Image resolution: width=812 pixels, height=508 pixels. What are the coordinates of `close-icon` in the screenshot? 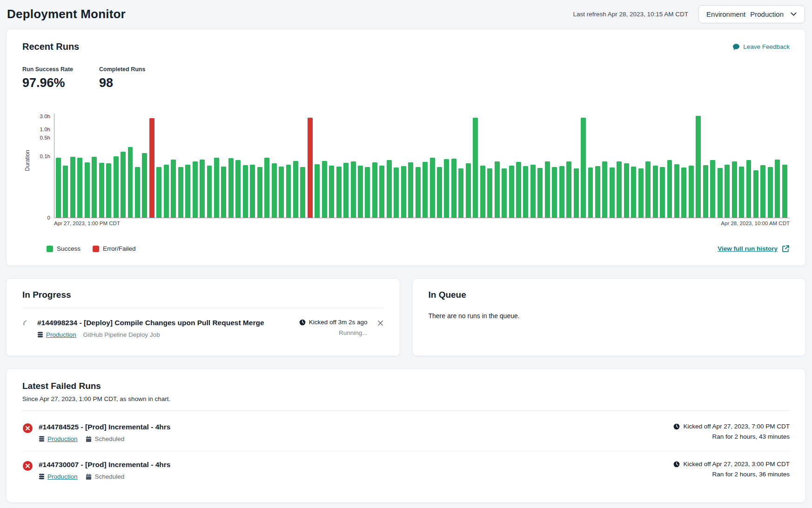 It's located at (381, 323).